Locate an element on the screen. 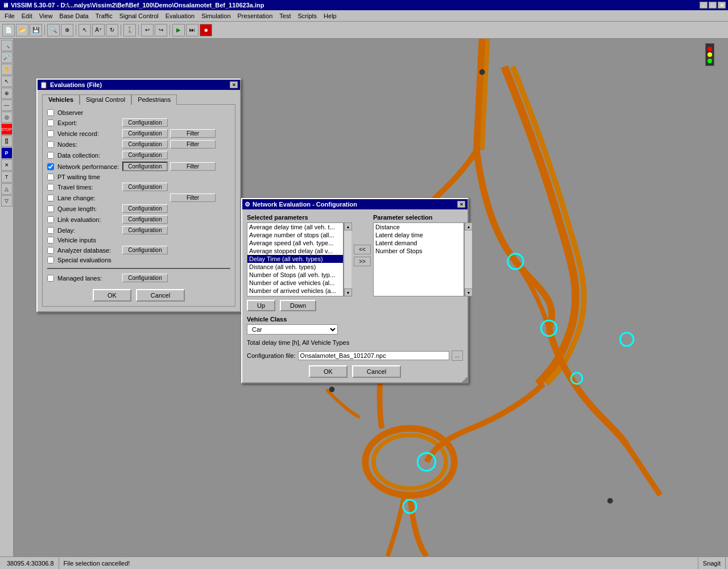 The image size is (728, 569). walk-button: 🚶 is located at coordinates (130, 30).